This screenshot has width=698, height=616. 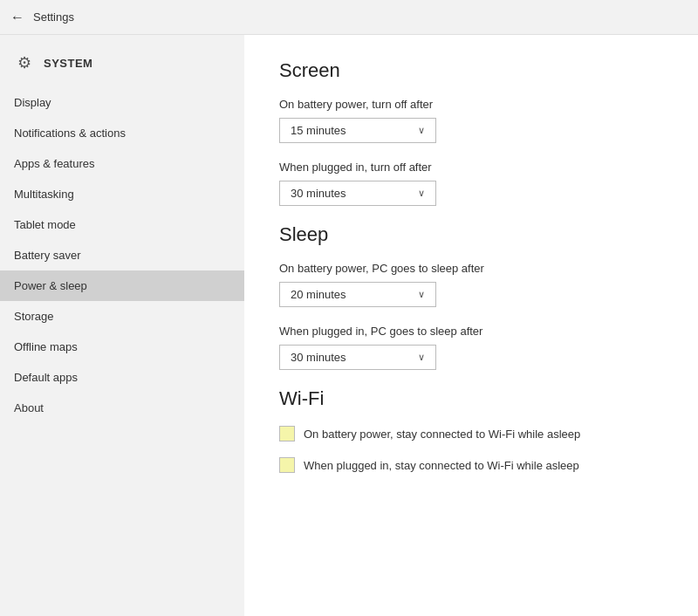 What do you see at coordinates (318, 131) in the screenshot?
I see `screen-battery-value: 15 minutes` at bounding box center [318, 131].